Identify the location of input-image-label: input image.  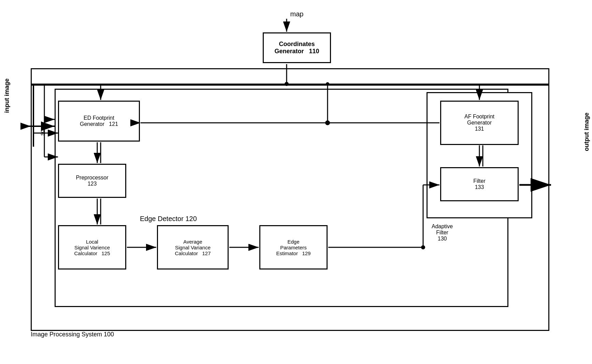
(7, 96).